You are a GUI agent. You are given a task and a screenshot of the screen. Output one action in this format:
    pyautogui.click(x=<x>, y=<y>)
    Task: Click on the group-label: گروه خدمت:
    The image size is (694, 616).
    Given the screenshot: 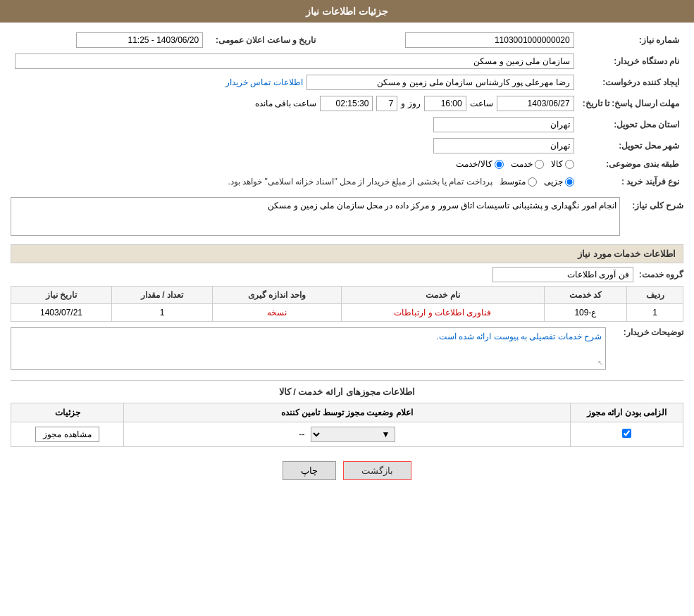 What is the action you would take?
    pyautogui.click(x=661, y=275)
    